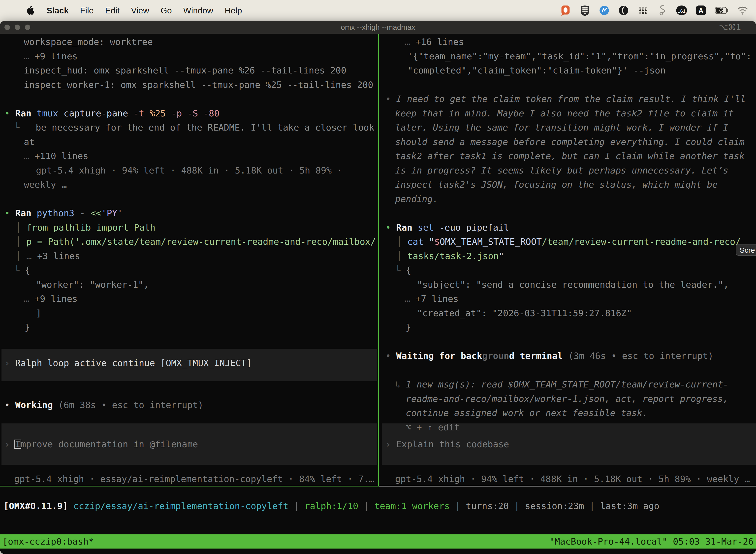 This screenshot has width=756, height=554. I want to click on menu-item-slack: Slack, so click(58, 11).